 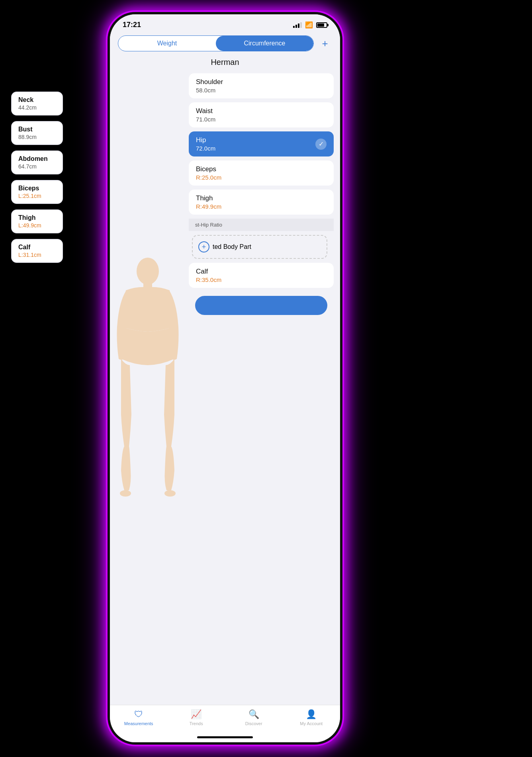 I want to click on ratio-label: st-Hip Ratio, so click(x=209, y=225).